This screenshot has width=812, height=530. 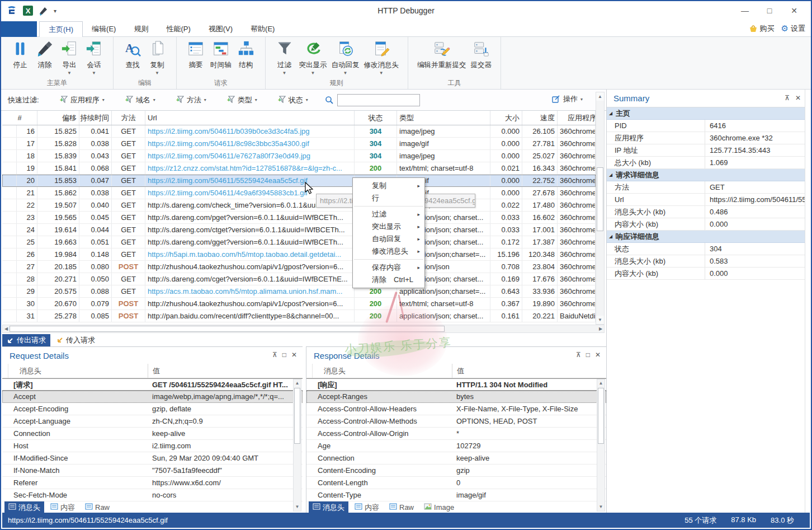 What do you see at coordinates (246, 58) in the screenshot?
I see `structure-button: 结构` at bounding box center [246, 58].